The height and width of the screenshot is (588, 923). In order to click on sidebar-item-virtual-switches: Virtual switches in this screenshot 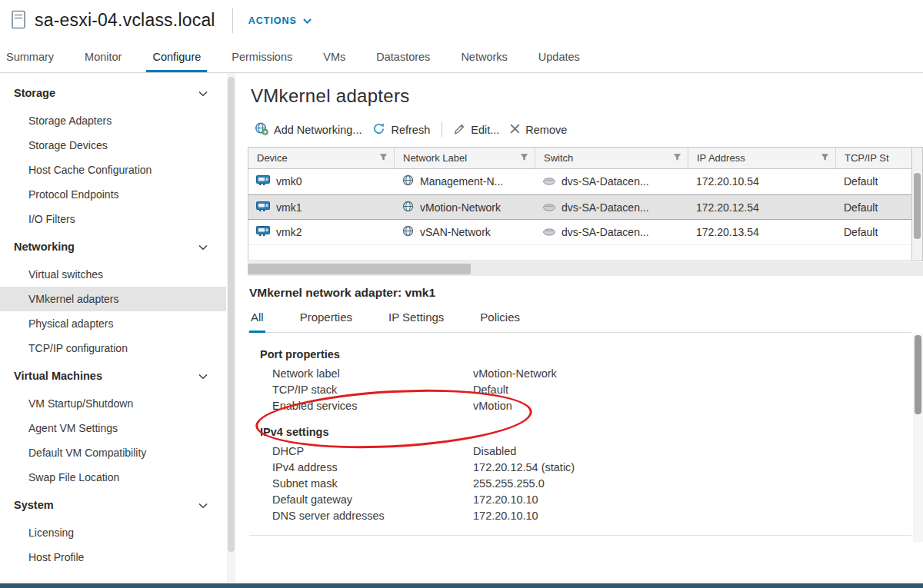, I will do `click(113, 274)`.